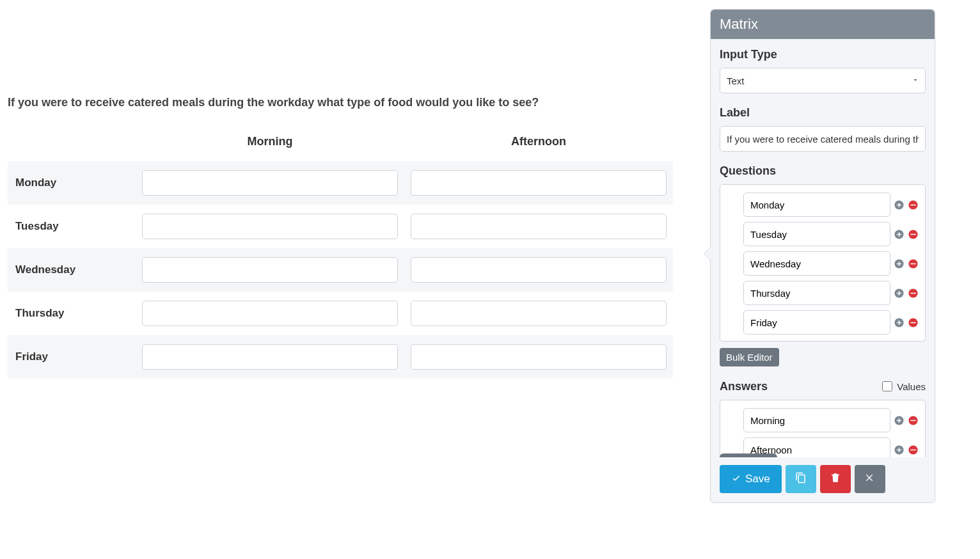 This screenshot has height=559, width=980. I want to click on save-button: Save, so click(751, 479).